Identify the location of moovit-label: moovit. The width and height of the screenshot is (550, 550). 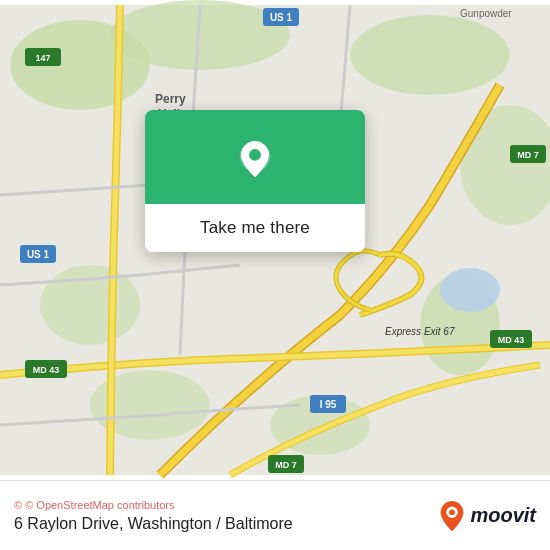
(503, 516).